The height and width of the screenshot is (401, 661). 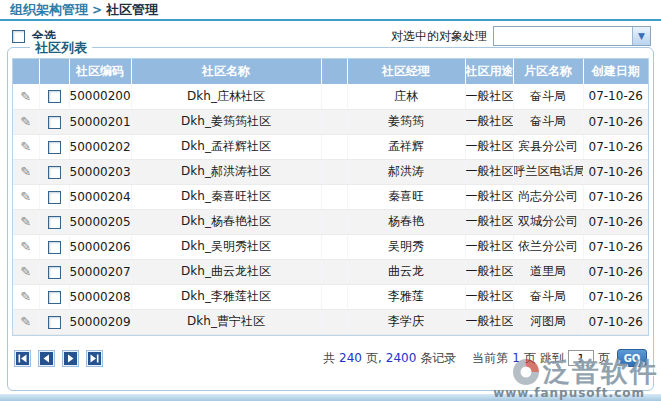 I want to click on table-row: ✎50000207Dkh_曲云龙社区曲云龙一般社区道里局07-10-26, so click(x=330, y=272).